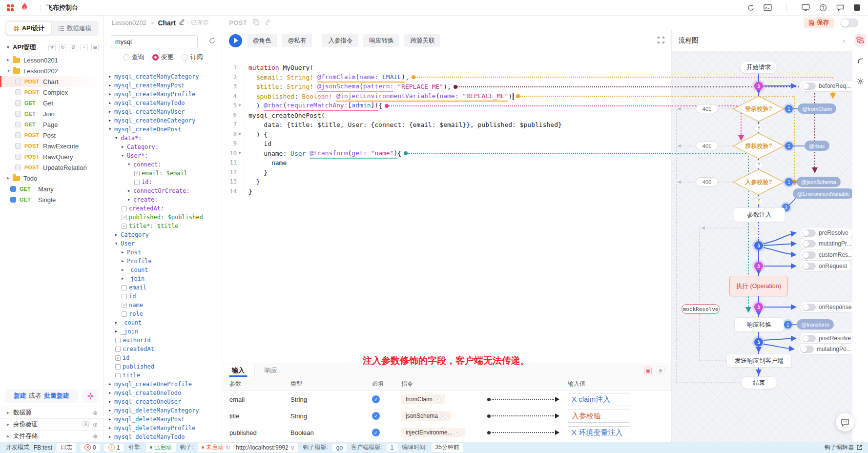  I want to click on flow-node-operation: 执行 (Operation), so click(759, 286).